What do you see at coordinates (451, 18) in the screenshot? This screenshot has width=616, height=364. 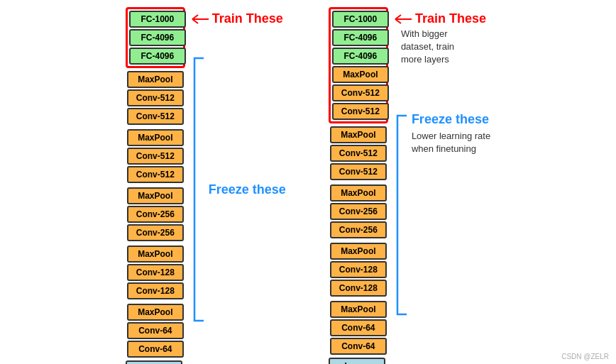 I see `train-label-right: Train These` at bounding box center [451, 18].